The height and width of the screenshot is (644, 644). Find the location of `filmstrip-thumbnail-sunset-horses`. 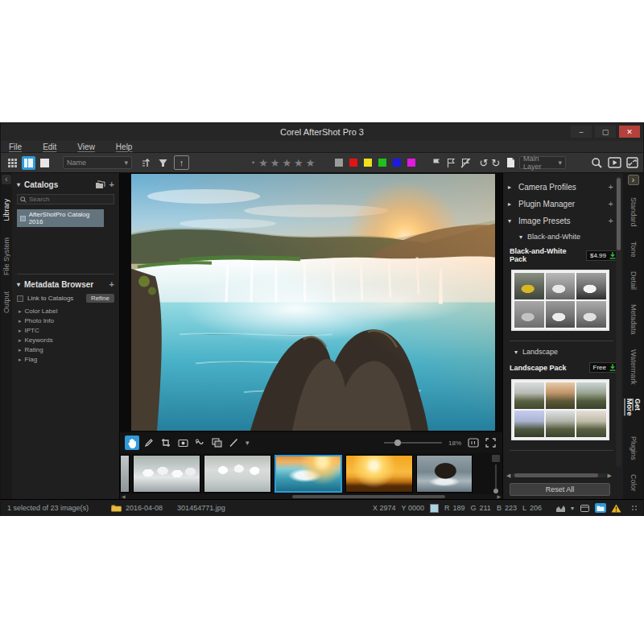

filmstrip-thumbnail-sunset-horses is located at coordinates (379, 473).